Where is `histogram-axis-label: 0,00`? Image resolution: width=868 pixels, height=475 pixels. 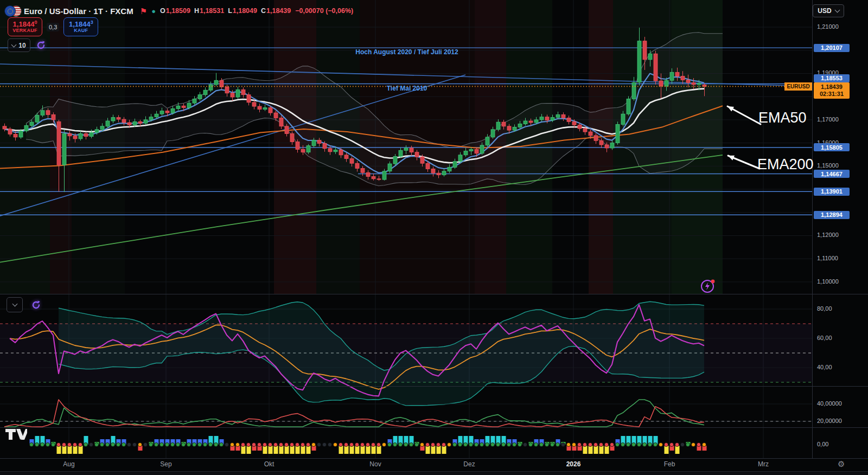
histogram-axis-label: 0,00 is located at coordinates (822, 444).